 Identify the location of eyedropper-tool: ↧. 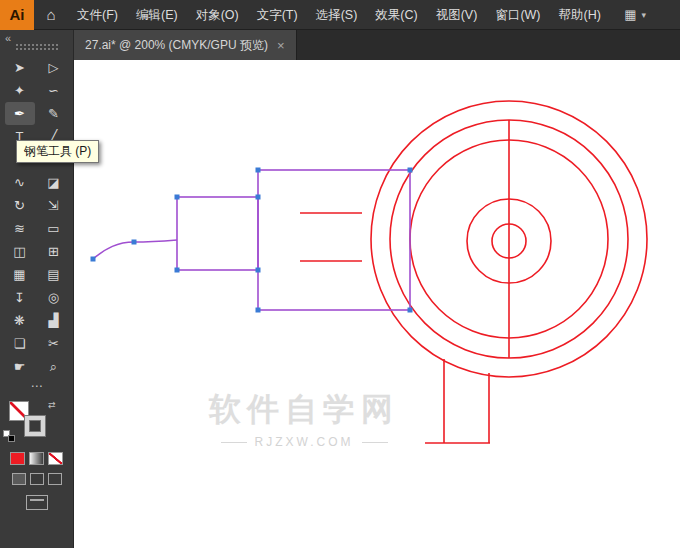
(20, 298).